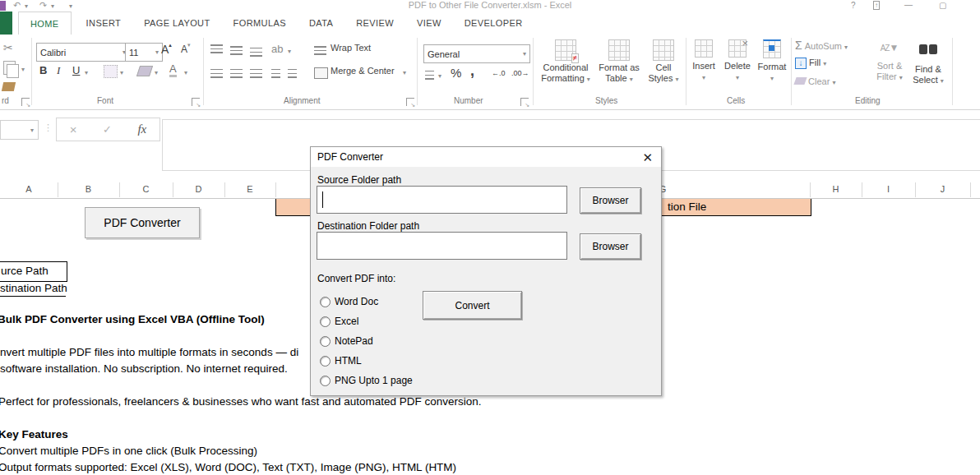 Image resolution: width=980 pixels, height=475 pixels. I want to click on column-header-d: D, so click(199, 189).